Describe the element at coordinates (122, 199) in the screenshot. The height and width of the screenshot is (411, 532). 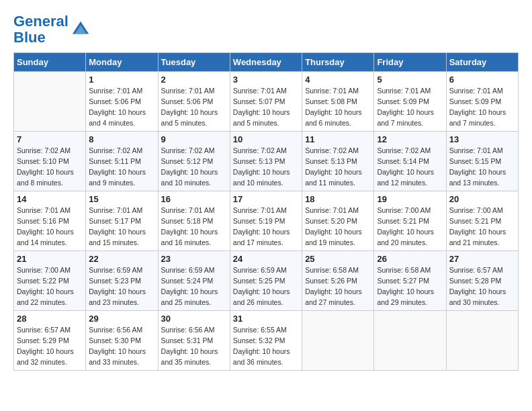
I see `day-number: 15` at that location.